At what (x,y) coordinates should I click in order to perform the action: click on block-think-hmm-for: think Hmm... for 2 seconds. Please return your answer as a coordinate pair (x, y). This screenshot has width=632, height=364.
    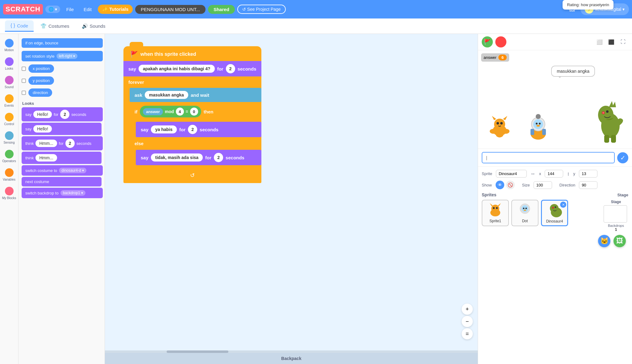
    Looking at the image, I should click on (62, 143).